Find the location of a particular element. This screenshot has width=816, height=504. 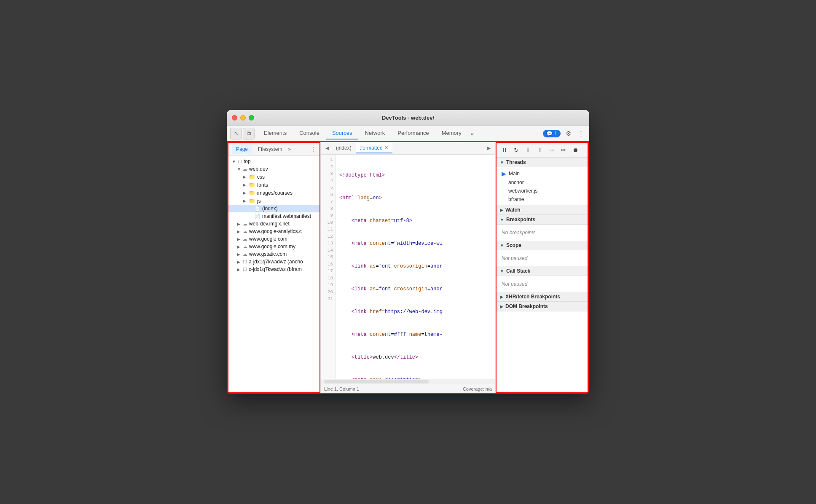

callstack-section-header: ▼ Call Stack is located at coordinates (542, 271).